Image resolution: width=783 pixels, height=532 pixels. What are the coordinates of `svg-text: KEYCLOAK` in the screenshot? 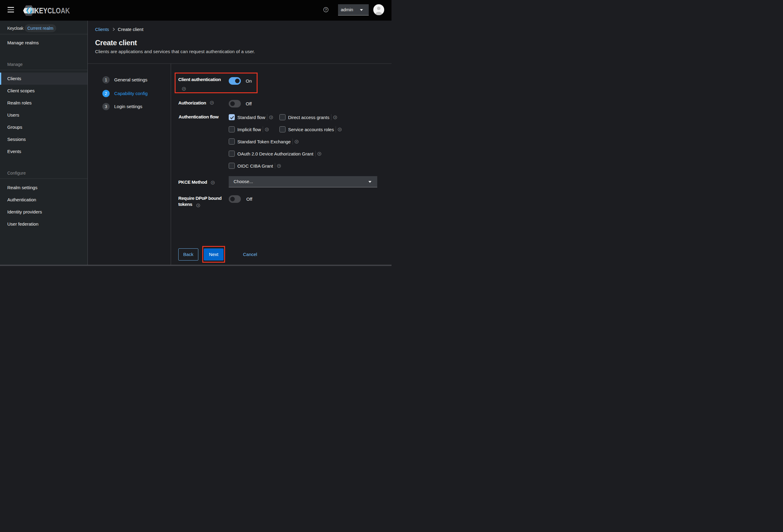 It's located at (53, 11).